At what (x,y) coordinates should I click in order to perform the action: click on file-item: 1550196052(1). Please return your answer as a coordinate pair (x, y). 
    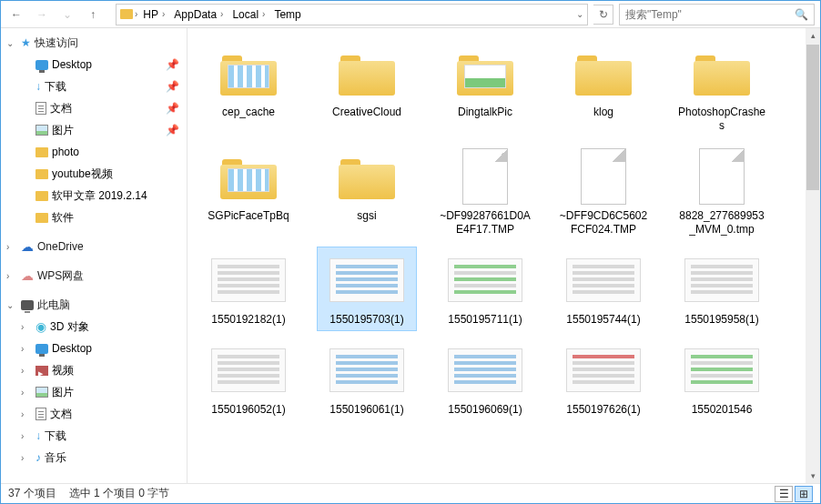
    Looking at the image, I should click on (248, 378).